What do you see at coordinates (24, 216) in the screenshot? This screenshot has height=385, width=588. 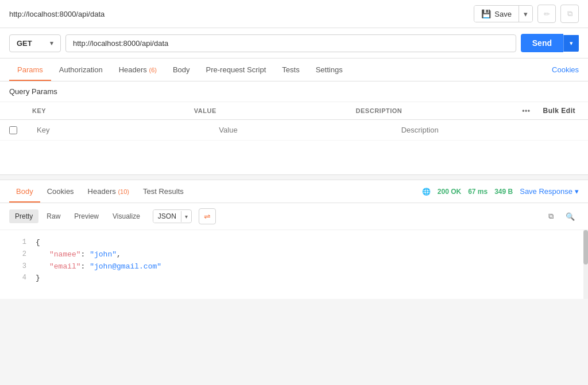 I see `format-tab-pretty: Pretty` at bounding box center [24, 216].